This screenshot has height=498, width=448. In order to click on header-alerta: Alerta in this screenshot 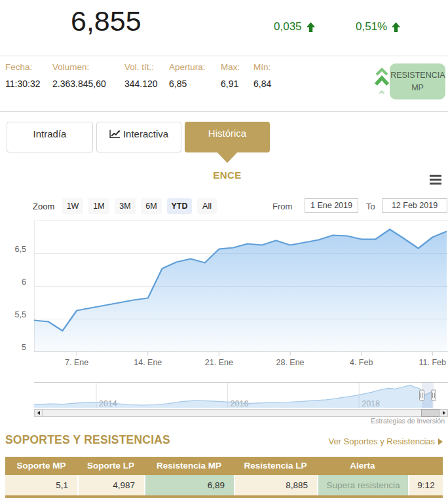, I will do `click(363, 466)`.